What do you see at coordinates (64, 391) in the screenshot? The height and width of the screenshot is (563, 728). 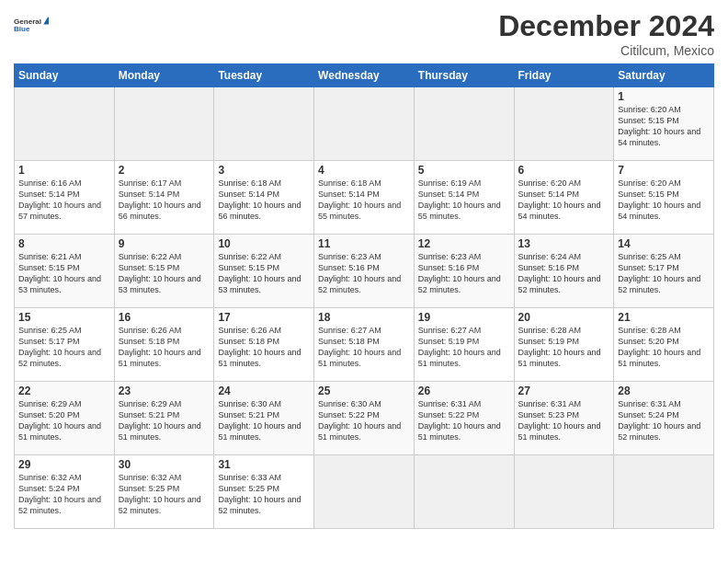 I see `day-number: 22` at bounding box center [64, 391].